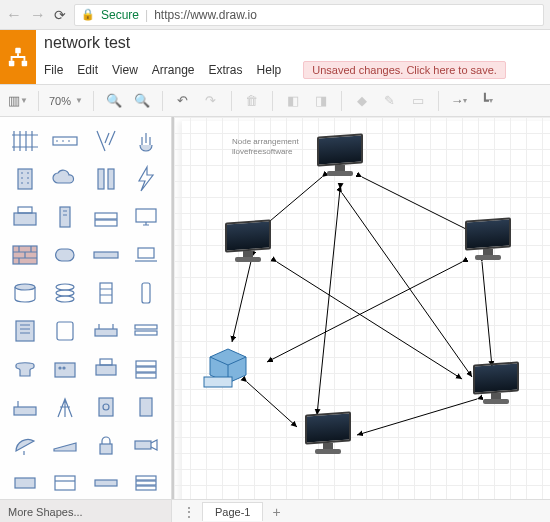 The width and height of the screenshot is (550, 522). What do you see at coordinates (65, 141) in the screenshot?
I see `shape-hub` at bounding box center [65, 141].